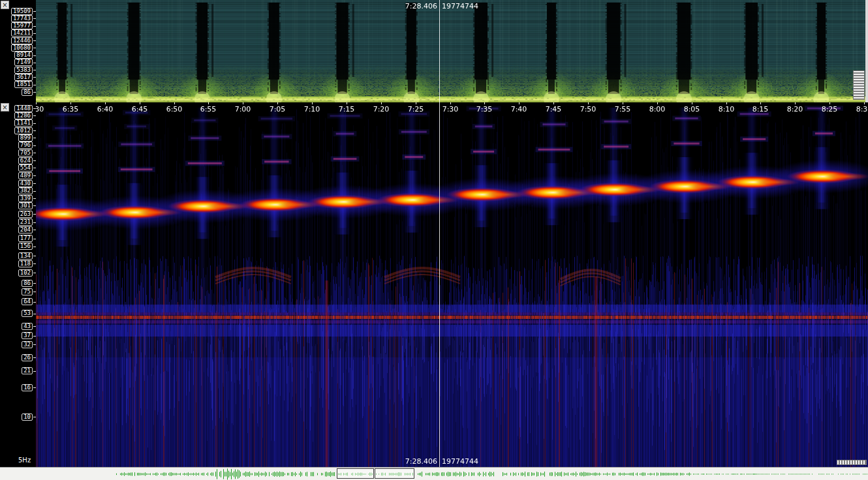  What do you see at coordinates (450, 110) in the screenshot?
I see `time-label-7:30: 7:30` at bounding box center [450, 110].